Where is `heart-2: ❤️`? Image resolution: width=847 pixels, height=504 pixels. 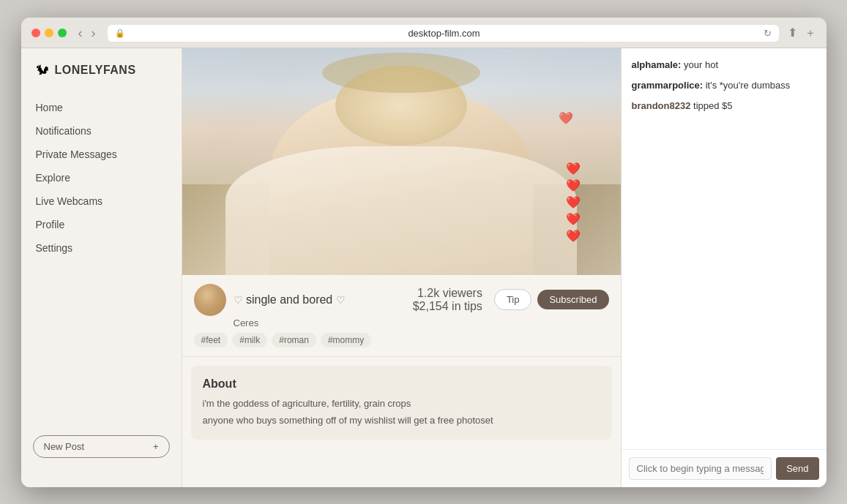
heart-2: ❤️ is located at coordinates (573, 186).